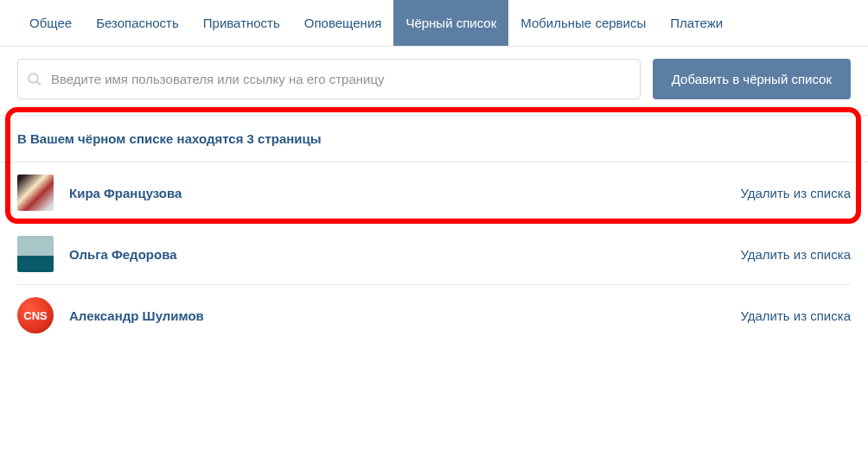 This screenshot has width=868, height=457. What do you see at coordinates (343, 22) in the screenshot?
I see `tab-notifications: Оповещения` at bounding box center [343, 22].